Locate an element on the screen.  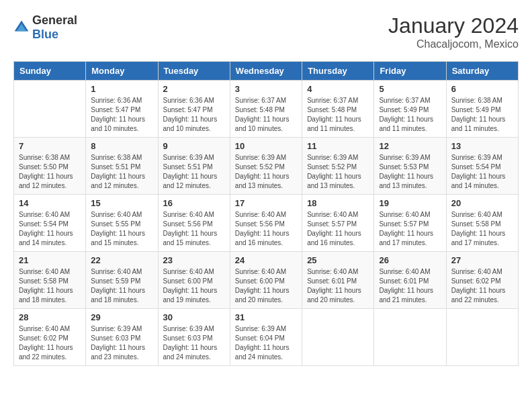
day-number: 1 is located at coordinates (122, 89).